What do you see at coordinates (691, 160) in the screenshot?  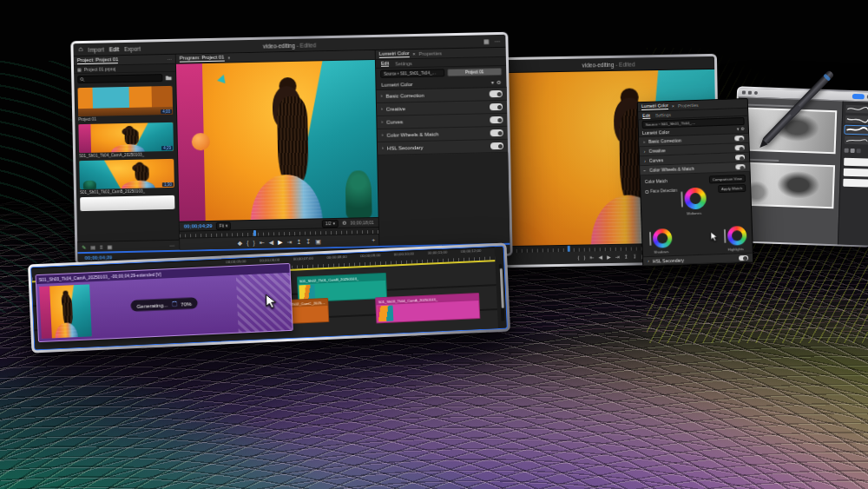 I see `section-curves: Curves` at bounding box center [691, 160].